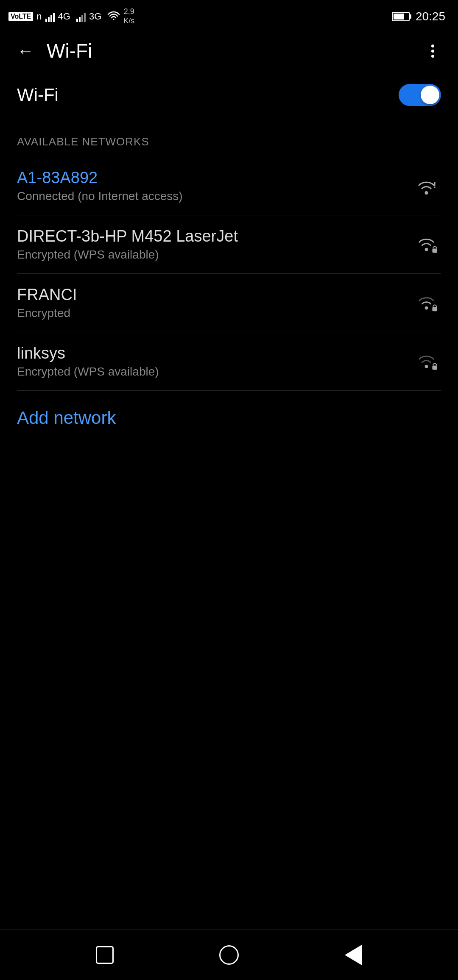 The width and height of the screenshot is (458, 980). What do you see at coordinates (66, 418) in the screenshot?
I see `add-network-label: Add network` at bounding box center [66, 418].